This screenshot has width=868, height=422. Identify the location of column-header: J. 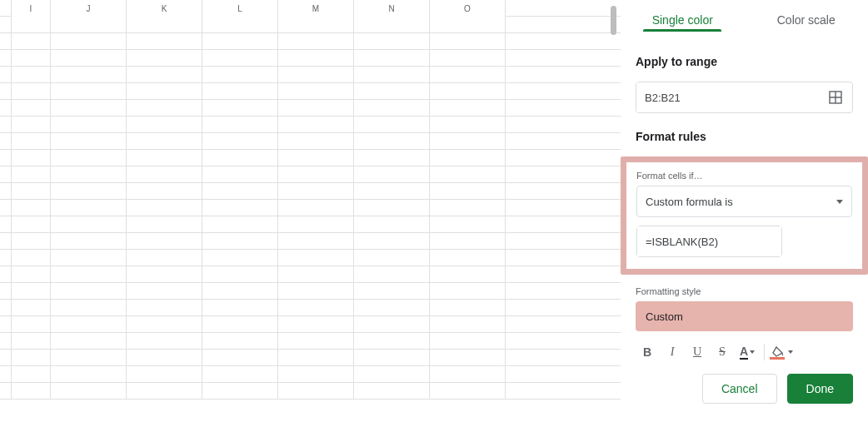
(88, 8).